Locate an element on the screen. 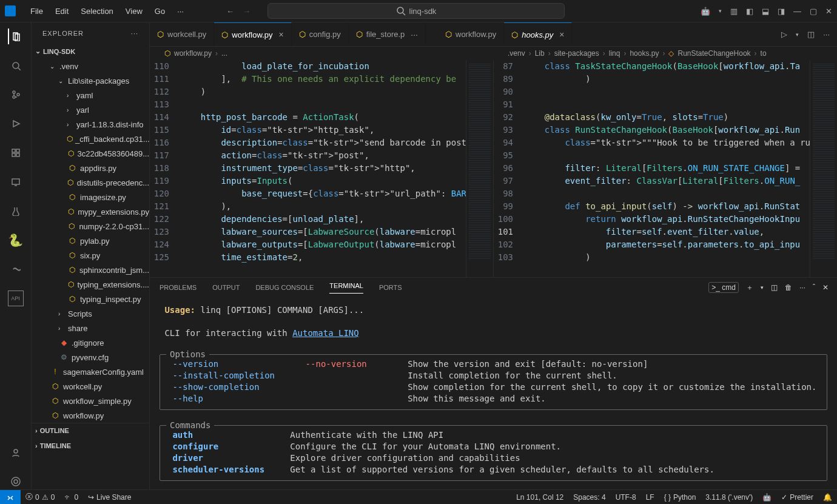  tree-folder: ⌄Lib\site-packages is located at coordinates (90, 81).